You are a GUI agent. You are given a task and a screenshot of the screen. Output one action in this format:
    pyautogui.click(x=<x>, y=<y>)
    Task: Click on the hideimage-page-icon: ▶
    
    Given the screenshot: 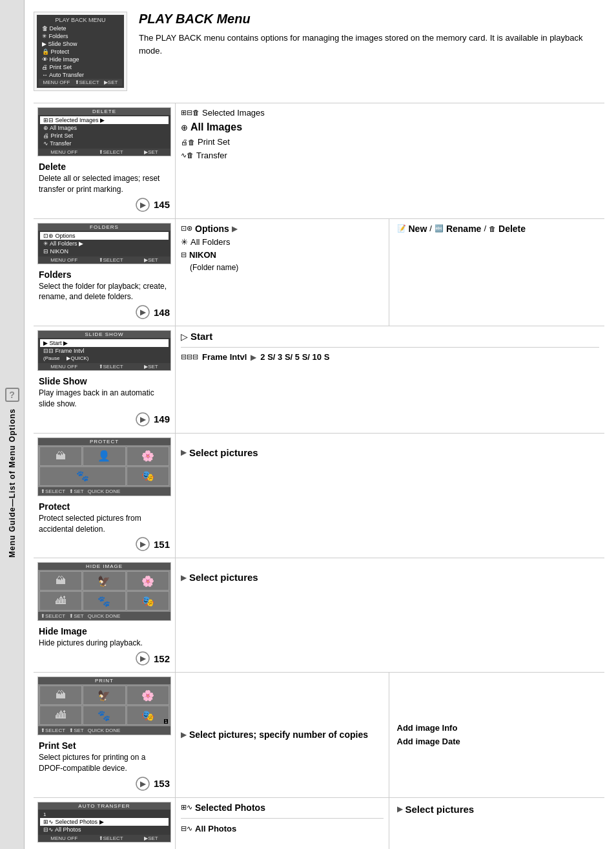 What is the action you would take?
    pyautogui.click(x=143, y=658)
    